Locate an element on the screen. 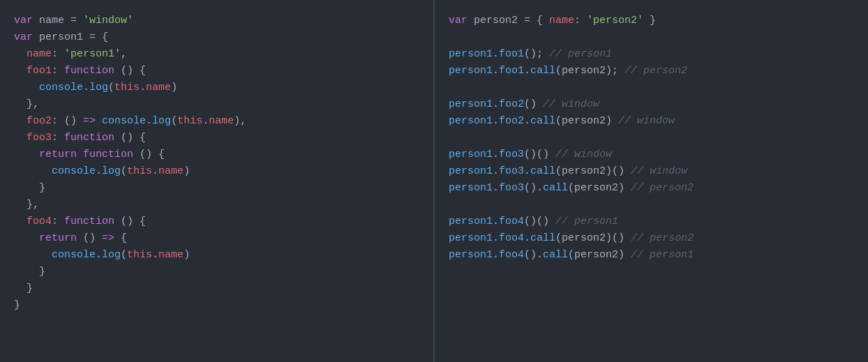  code-line-7: foo2 : () => console . log ( this . name… is located at coordinates (216, 121).